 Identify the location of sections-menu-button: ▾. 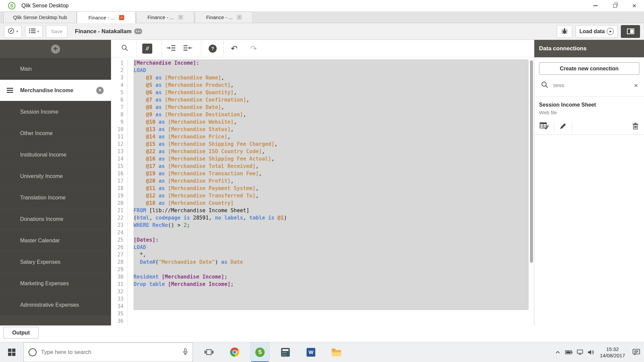
(34, 32).